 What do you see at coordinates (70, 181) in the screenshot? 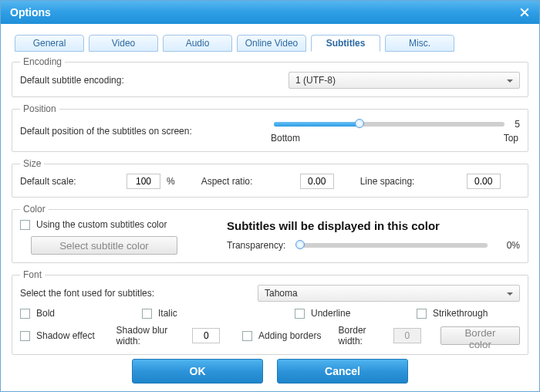
I see `scale-label: Default scale:` at bounding box center [70, 181].